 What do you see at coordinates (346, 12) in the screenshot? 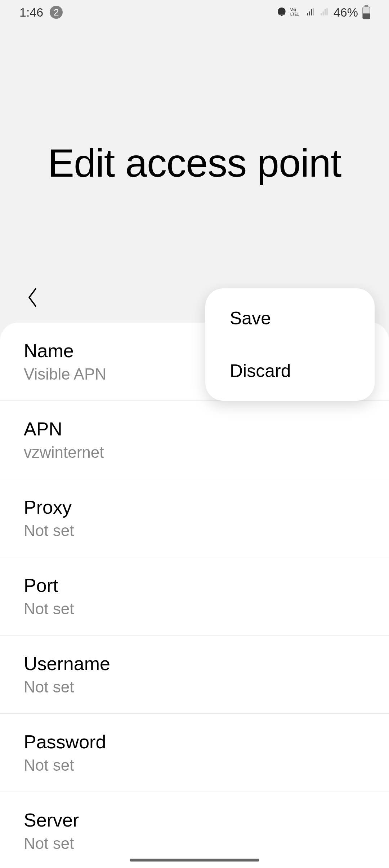
I see `battery-percent: 46%` at bounding box center [346, 12].